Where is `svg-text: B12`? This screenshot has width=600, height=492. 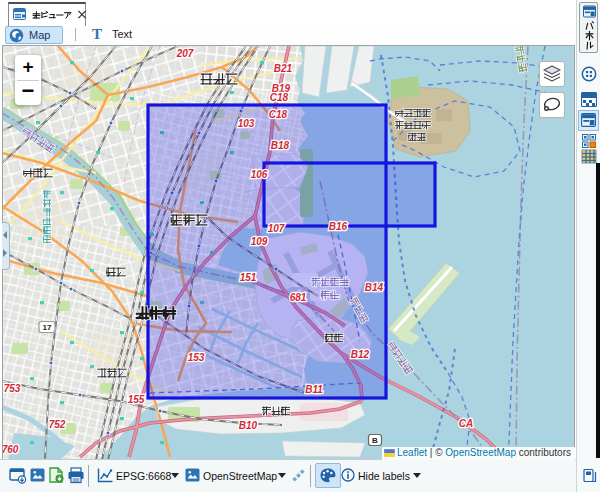 svg-text: B12 is located at coordinates (360, 354).